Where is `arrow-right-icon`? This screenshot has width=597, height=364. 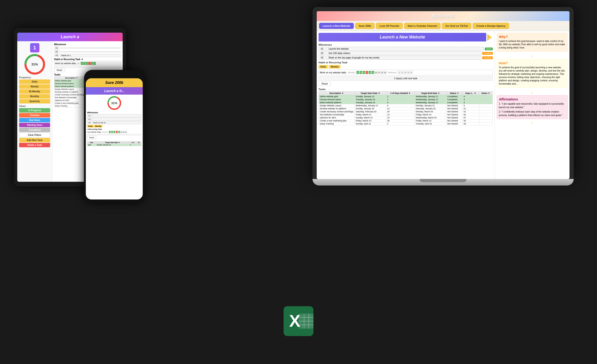
arrow-right-icon is located at coordinates (489, 37).